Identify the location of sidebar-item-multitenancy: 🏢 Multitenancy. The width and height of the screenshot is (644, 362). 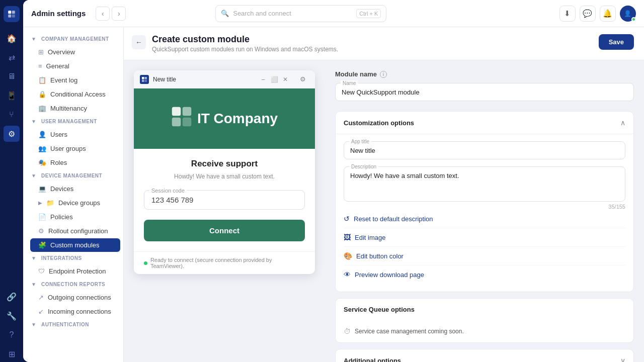
(75, 109).